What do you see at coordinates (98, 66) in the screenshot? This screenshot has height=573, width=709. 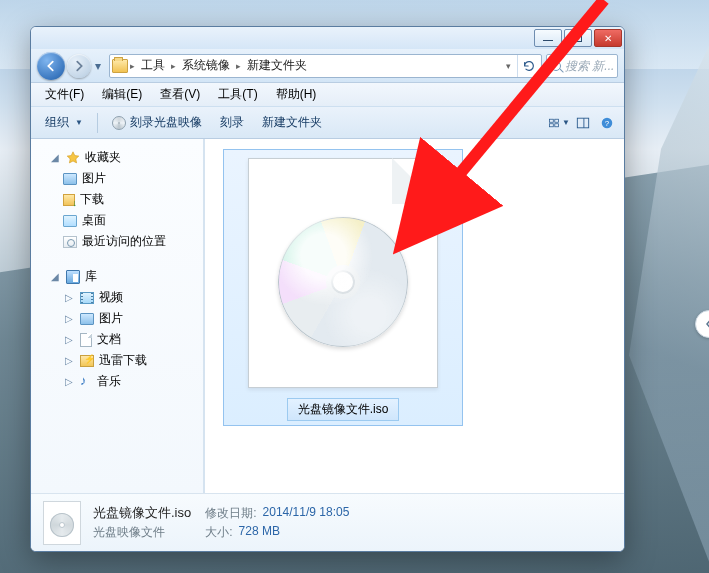 I see `nav-history-dropdown: ▾` at bounding box center [98, 66].